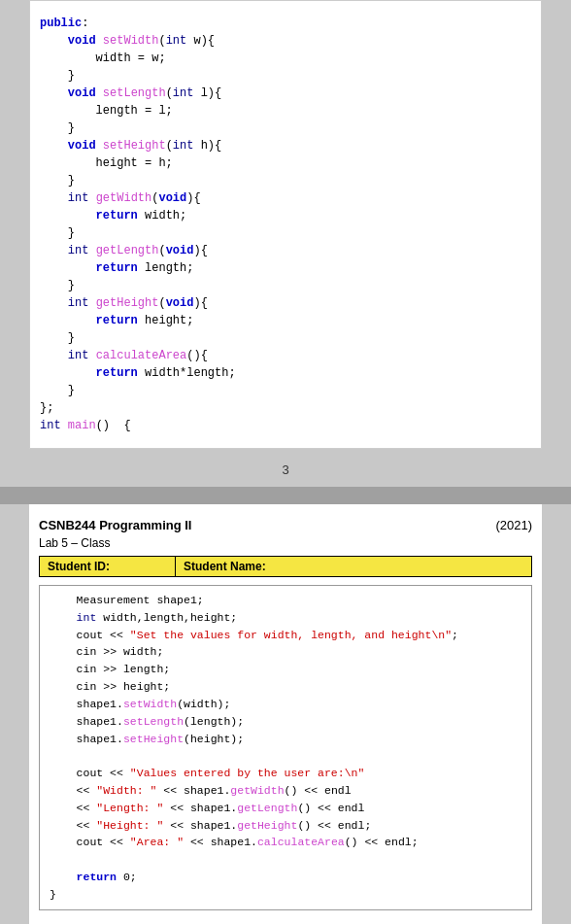 This screenshot has width=571, height=924. What do you see at coordinates (286, 922) in the screenshot?
I see `description-text: Continue from the program given in Activ…` at bounding box center [286, 922].